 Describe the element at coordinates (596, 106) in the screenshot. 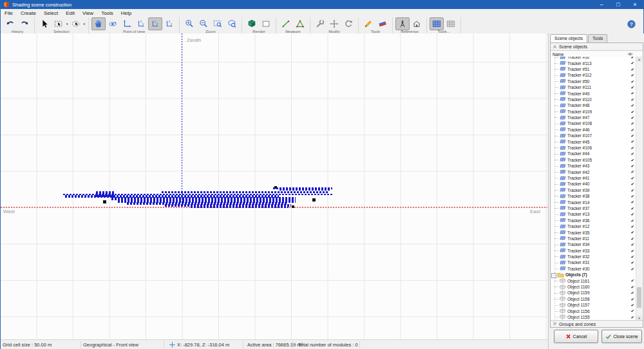

I see `tree-item-row: Tracker #48✔` at that location.